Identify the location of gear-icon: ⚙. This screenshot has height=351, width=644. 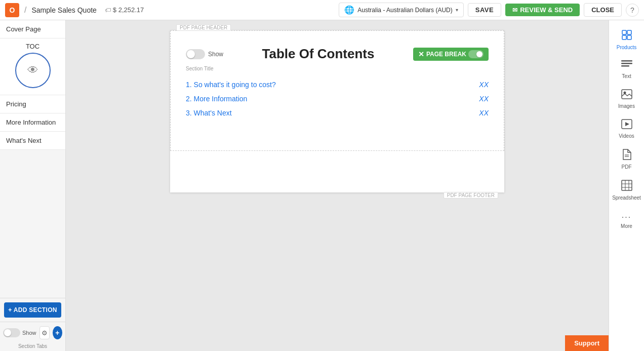
(45, 333).